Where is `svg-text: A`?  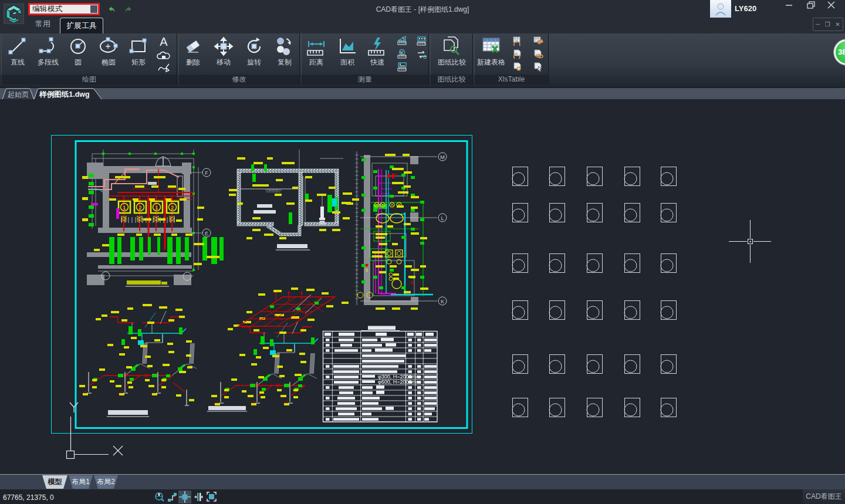 svg-text: A is located at coordinates (164, 42).